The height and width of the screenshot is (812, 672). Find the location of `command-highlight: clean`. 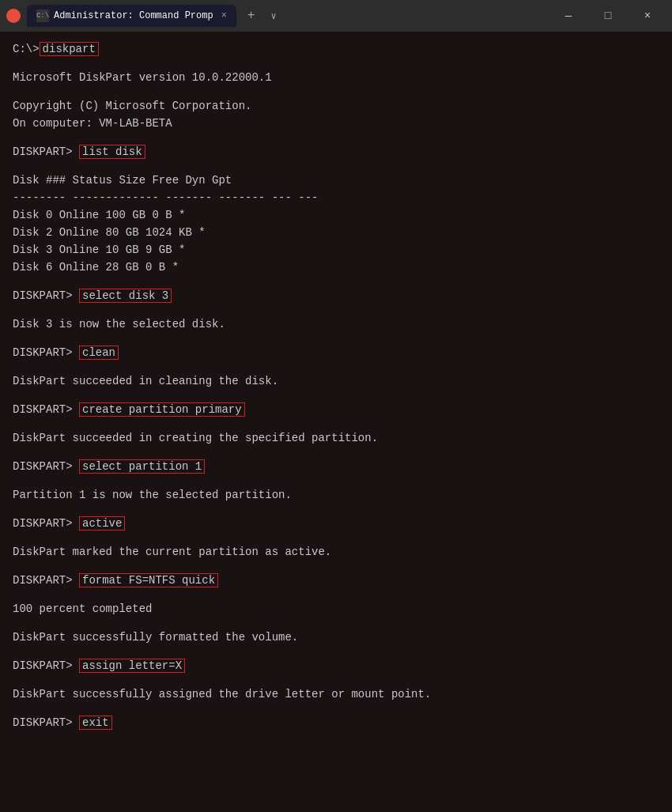

command-highlight: clean is located at coordinates (99, 353).